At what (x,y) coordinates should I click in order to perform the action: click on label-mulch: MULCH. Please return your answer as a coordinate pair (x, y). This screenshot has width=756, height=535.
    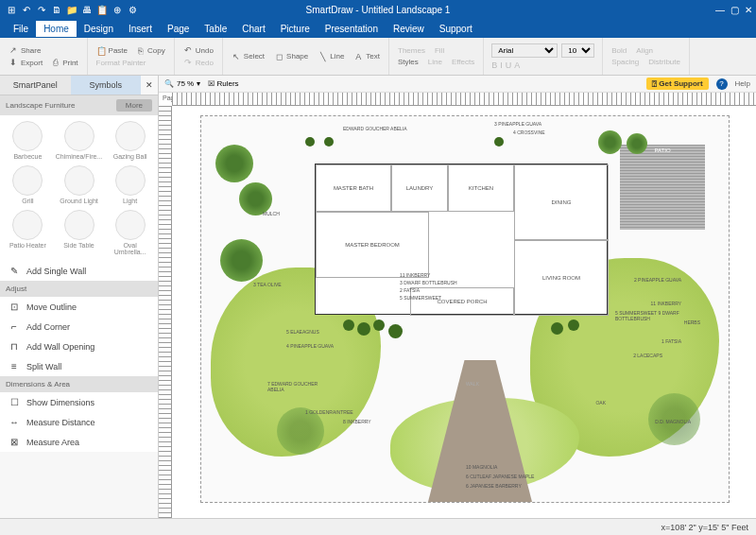
    Looking at the image, I should click on (271, 214).